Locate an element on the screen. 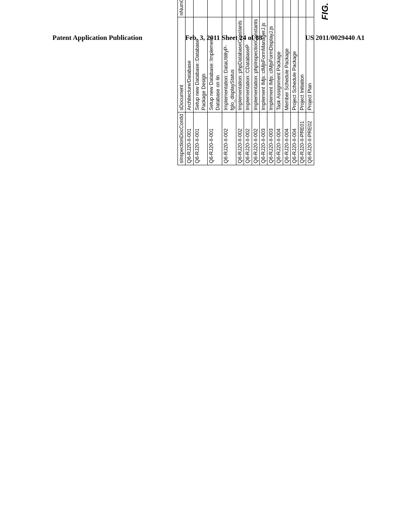 Image resolution: width=413 pixels, height=532 pixels. table-row: Q6-RJ20-II-002Implementation::CDatabaseP… is located at coordinates (248, 83).